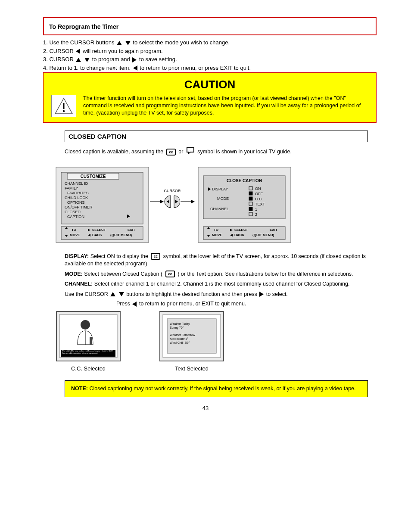  What do you see at coordinates (216, 284) in the screenshot?
I see `cc-channel-step: CHANNEL: Select either channel 1 or chan…` at bounding box center [216, 284].